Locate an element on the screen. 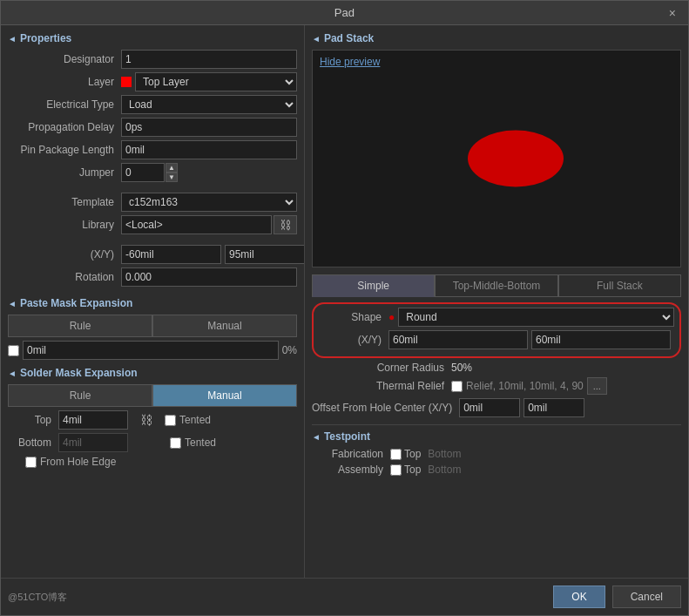  electrical-type-label: Electrical Type is located at coordinates (64, 105).